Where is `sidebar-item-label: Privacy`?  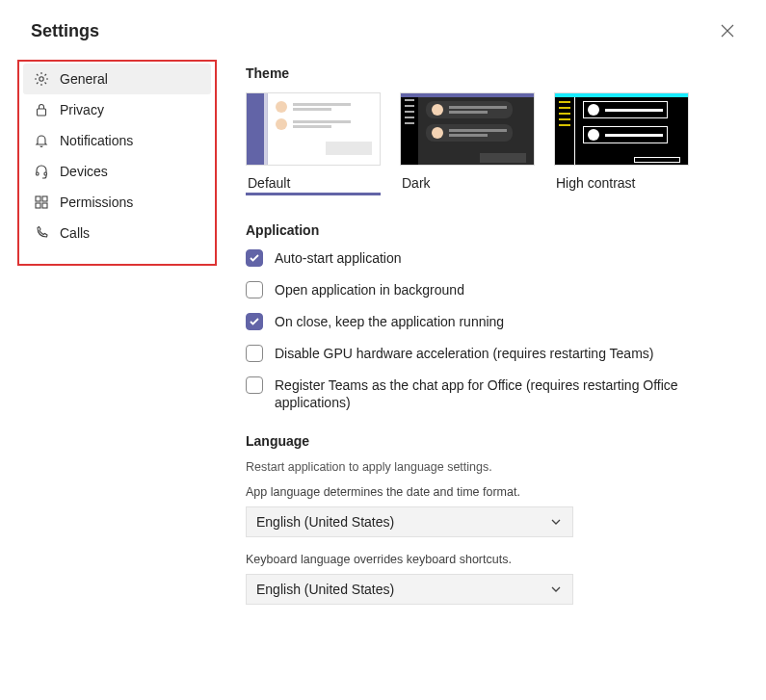
sidebar-item-label: Privacy is located at coordinates (82, 110).